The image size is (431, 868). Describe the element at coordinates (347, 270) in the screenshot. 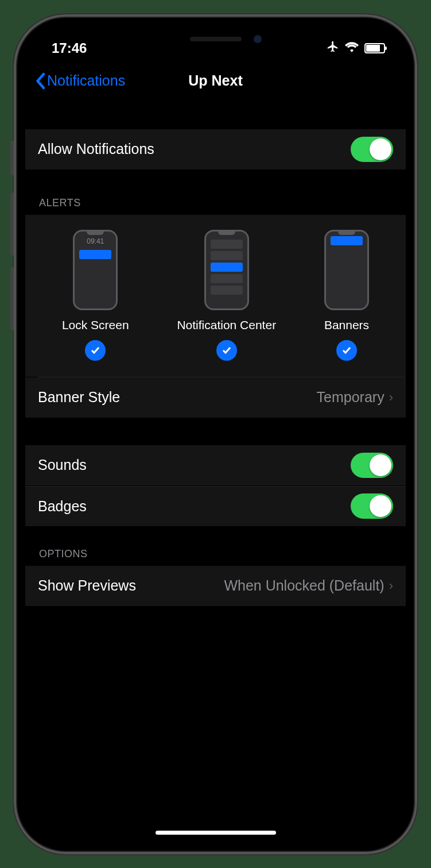

I see `banners-preview-icon` at that location.